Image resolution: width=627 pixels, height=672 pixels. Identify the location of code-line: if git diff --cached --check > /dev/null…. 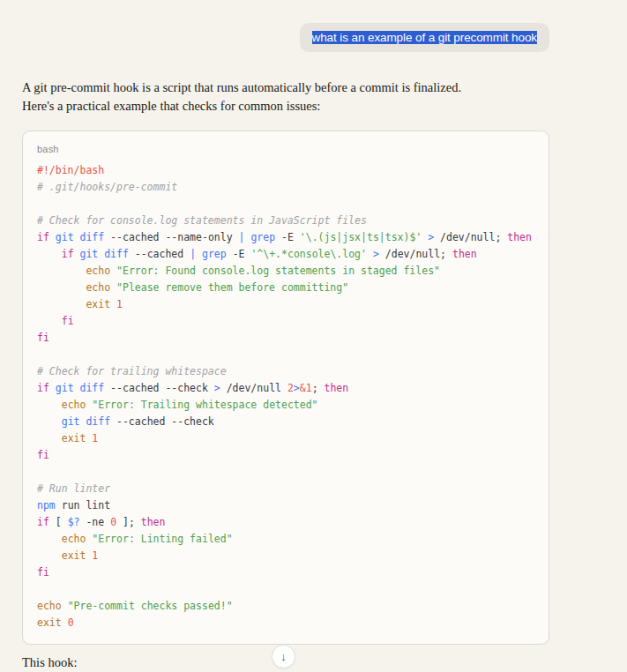
(286, 388).